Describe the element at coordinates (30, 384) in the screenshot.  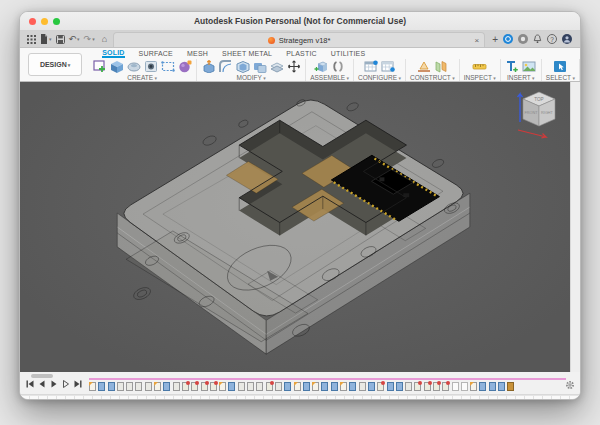
I see `go-to-start-button` at that location.